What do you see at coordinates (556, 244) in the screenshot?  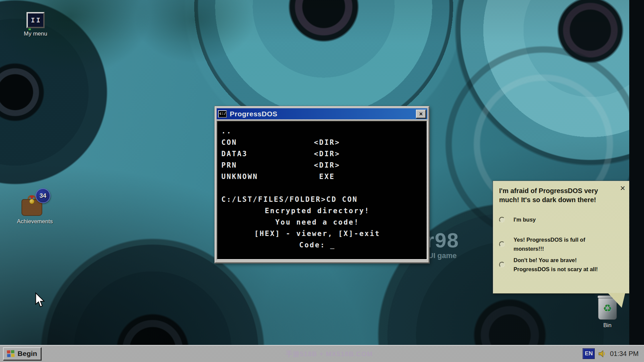 I see `bubble-option-label: Yes! ProgressDOS is full of monsters!!!` at bounding box center [556, 244].